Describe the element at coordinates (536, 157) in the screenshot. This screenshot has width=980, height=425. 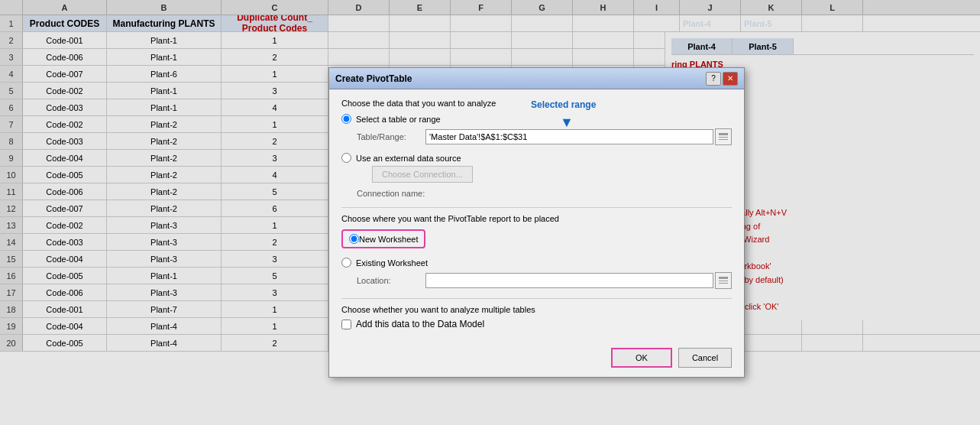
I see `radio2-row: Use an external data source` at that location.